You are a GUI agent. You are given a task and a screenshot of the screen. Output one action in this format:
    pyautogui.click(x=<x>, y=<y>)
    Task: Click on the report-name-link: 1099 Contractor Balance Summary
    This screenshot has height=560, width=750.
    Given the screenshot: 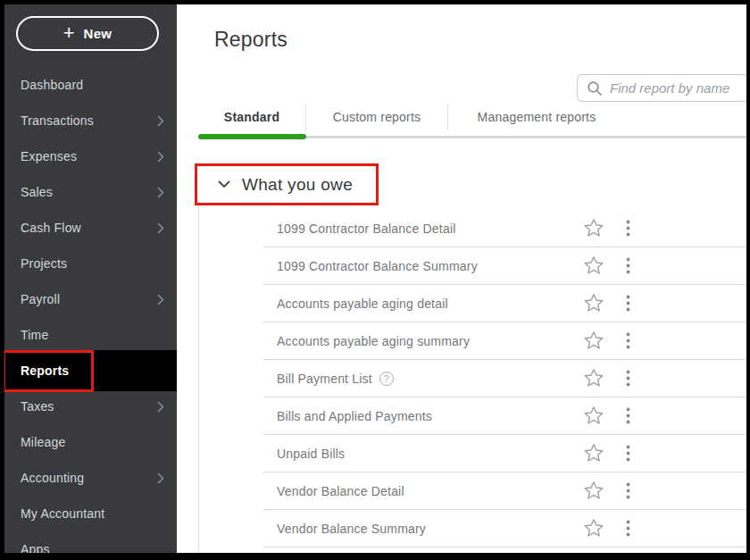 What is the action you would take?
    pyautogui.click(x=377, y=266)
    